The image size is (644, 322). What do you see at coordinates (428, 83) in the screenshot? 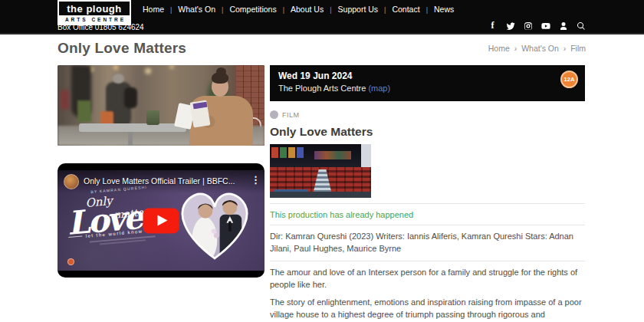
I see `event-info-bar: Wed 19 Jun 2024 The Plough Arts Centre (…` at bounding box center [428, 83].